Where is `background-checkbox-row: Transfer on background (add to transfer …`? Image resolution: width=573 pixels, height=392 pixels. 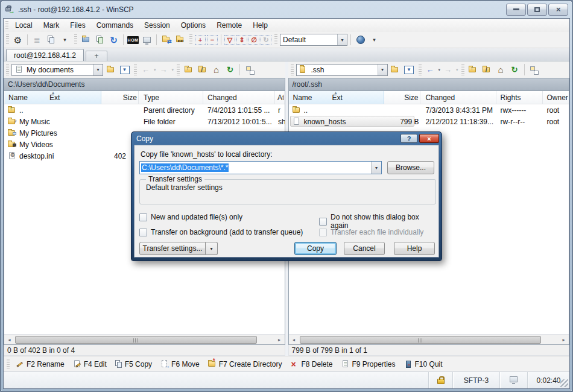
background-checkbox-row: Transfer on background (add to transfer … is located at coordinates (221, 232).